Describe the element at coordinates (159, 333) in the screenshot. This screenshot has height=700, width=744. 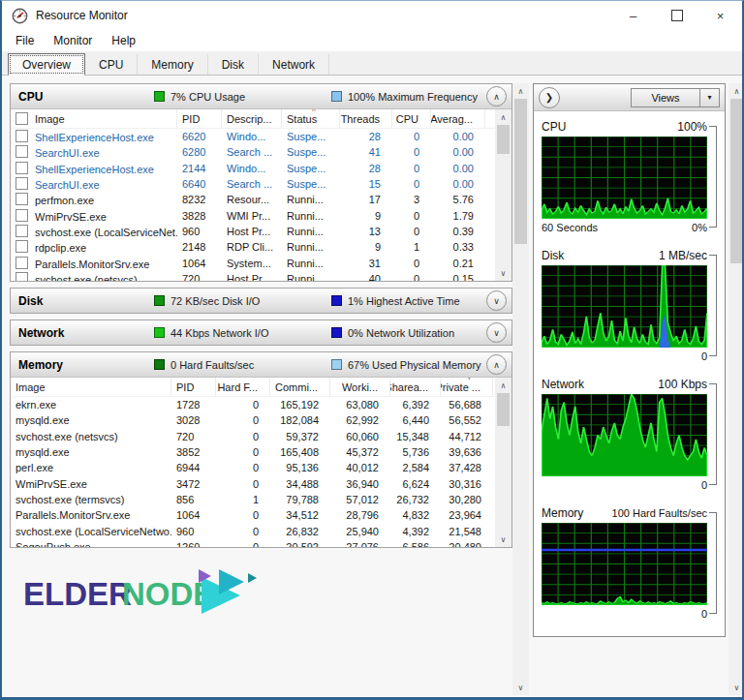
I see `network-io-indicator-icon` at that location.